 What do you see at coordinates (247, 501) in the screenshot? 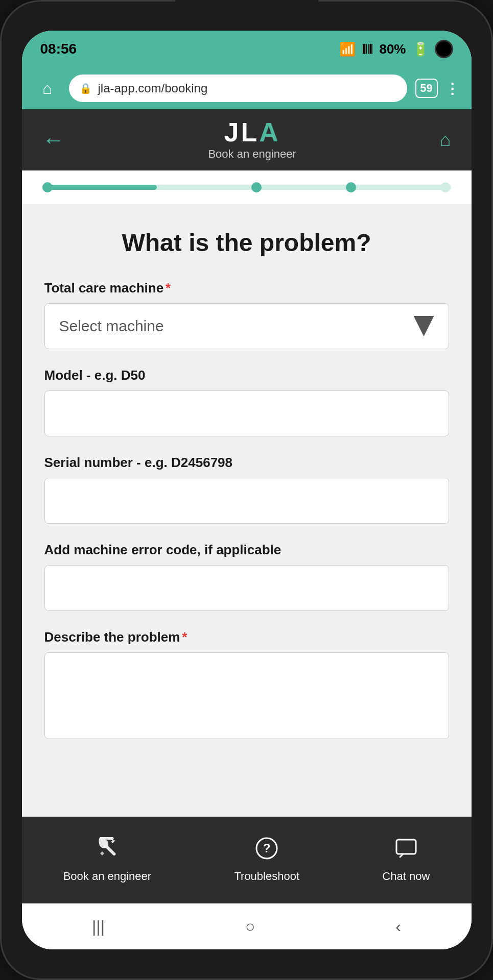
I see `serial-input` at bounding box center [247, 501].